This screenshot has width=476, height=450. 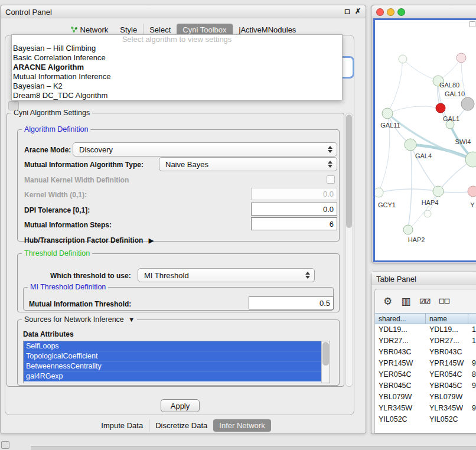 What do you see at coordinates (248, 164) in the screenshot?
I see `mi-type-combo: Naive Bayes` at bounding box center [248, 164].